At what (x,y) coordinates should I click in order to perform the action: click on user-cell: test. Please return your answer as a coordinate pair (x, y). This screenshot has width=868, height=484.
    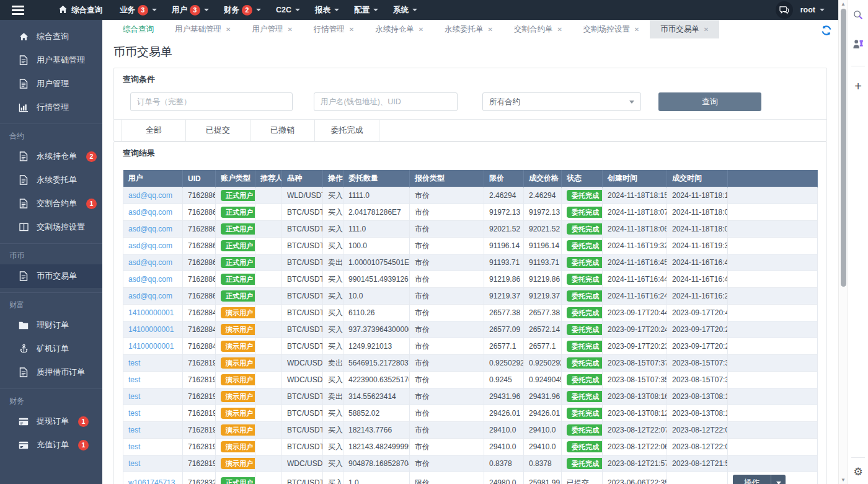
    Looking at the image, I should click on (153, 431).